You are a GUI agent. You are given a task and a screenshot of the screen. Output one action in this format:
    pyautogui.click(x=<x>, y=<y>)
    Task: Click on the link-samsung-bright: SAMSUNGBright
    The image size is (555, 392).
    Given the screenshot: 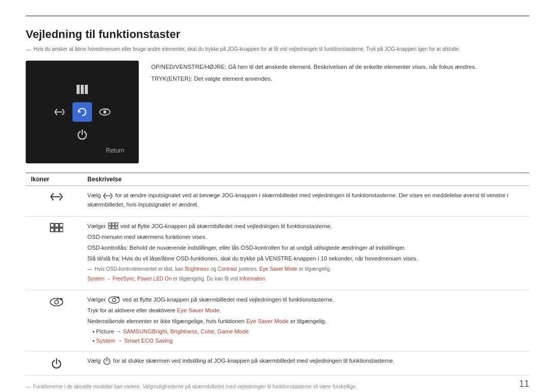 What is the action you would take?
    pyautogui.click(x=145, y=331)
    